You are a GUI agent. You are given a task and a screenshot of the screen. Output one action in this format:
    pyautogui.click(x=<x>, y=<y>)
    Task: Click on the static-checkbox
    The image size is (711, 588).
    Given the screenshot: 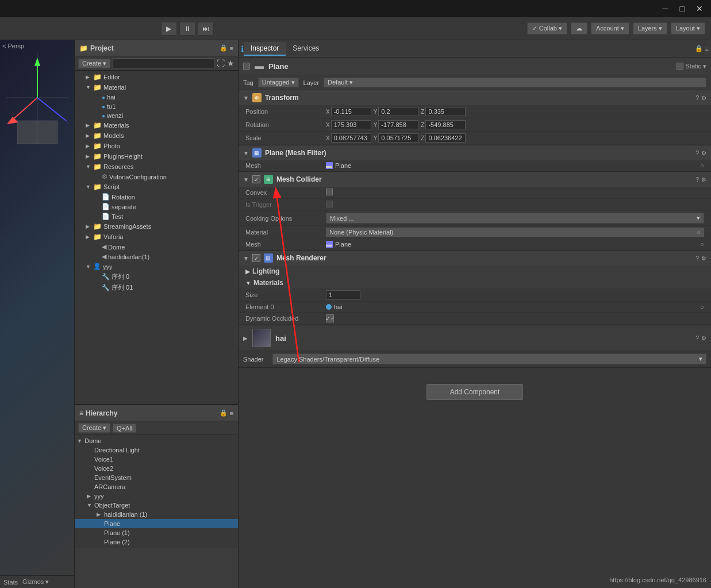 What is the action you would take?
    pyautogui.click(x=680, y=66)
    